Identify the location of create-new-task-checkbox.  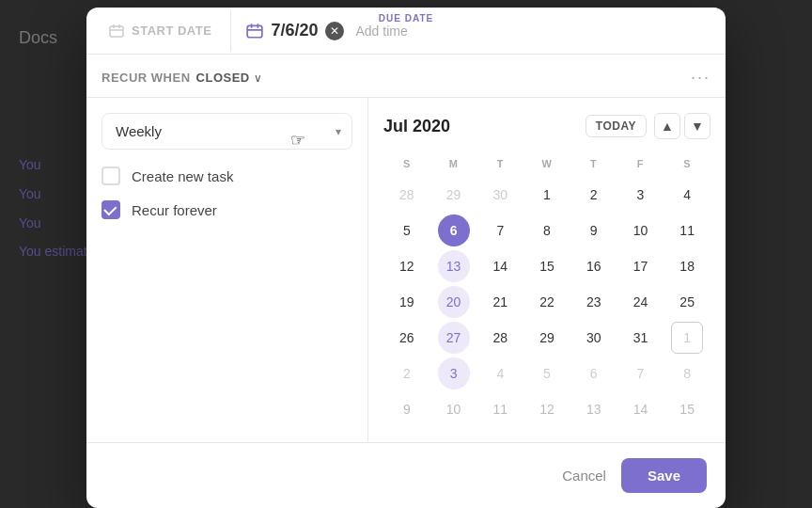
(111, 176).